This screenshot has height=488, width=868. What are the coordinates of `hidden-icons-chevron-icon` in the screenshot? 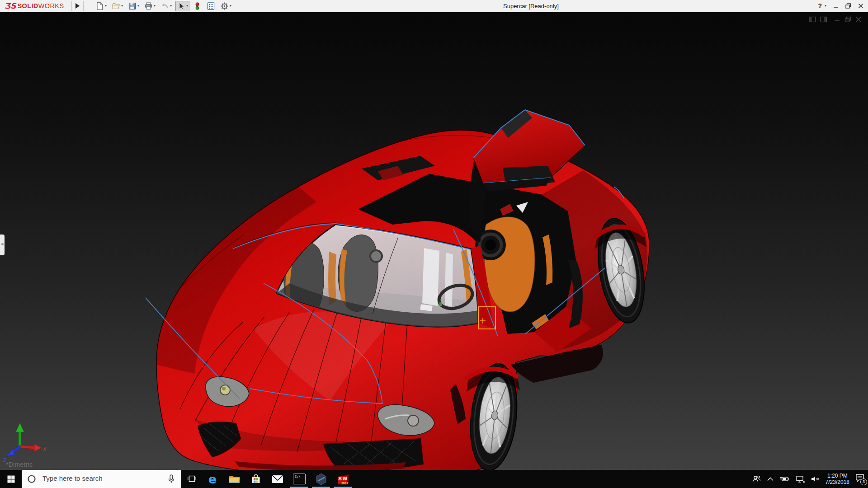 It's located at (770, 479).